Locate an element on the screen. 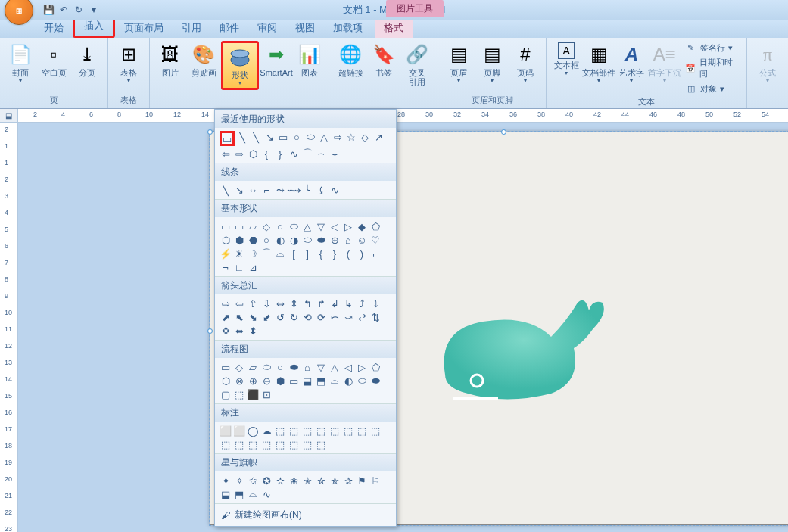 This screenshot has width=788, height=532. shape-option: { is located at coordinates (321, 254).